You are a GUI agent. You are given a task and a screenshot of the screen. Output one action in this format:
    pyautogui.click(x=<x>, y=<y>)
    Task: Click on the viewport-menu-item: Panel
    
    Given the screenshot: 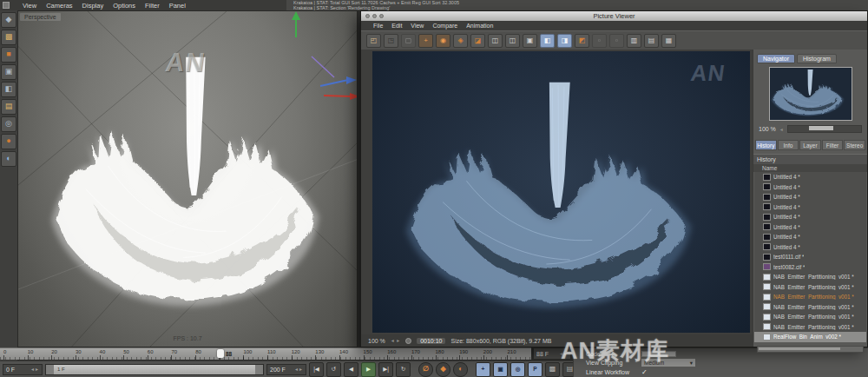 What is the action you would take?
    pyautogui.click(x=177, y=5)
    